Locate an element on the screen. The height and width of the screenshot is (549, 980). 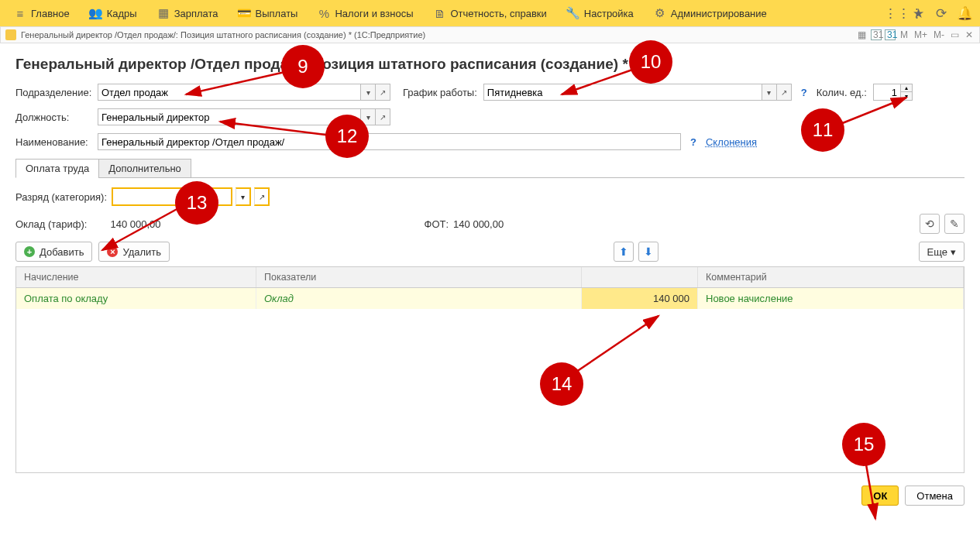
table-header: Начисление Показатели Комментарий is located at coordinates (490, 277).